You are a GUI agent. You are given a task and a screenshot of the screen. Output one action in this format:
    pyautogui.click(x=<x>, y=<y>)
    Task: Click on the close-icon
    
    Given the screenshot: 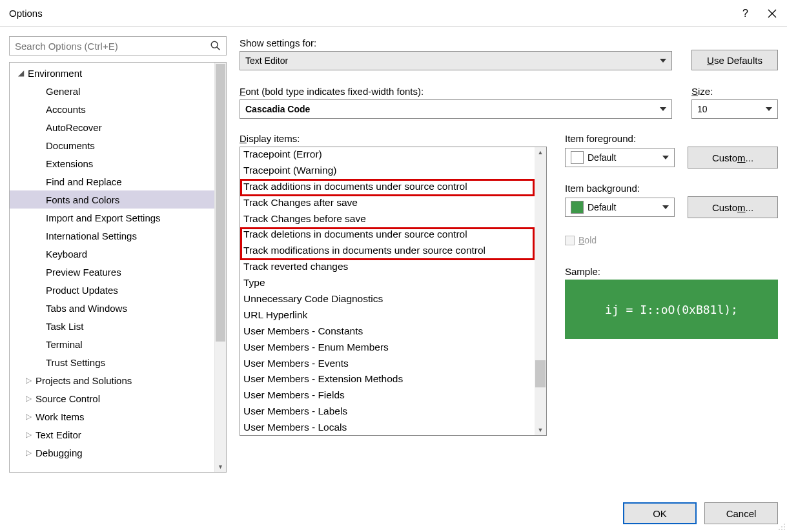 What is the action you would take?
    pyautogui.click(x=772, y=14)
    